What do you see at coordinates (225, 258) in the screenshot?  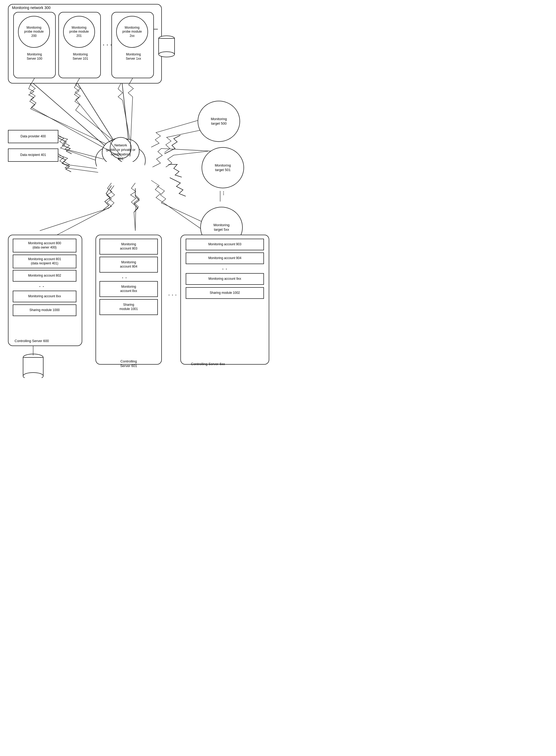 I see `account-904-label: Monitoring account 904` at bounding box center [225, 258].